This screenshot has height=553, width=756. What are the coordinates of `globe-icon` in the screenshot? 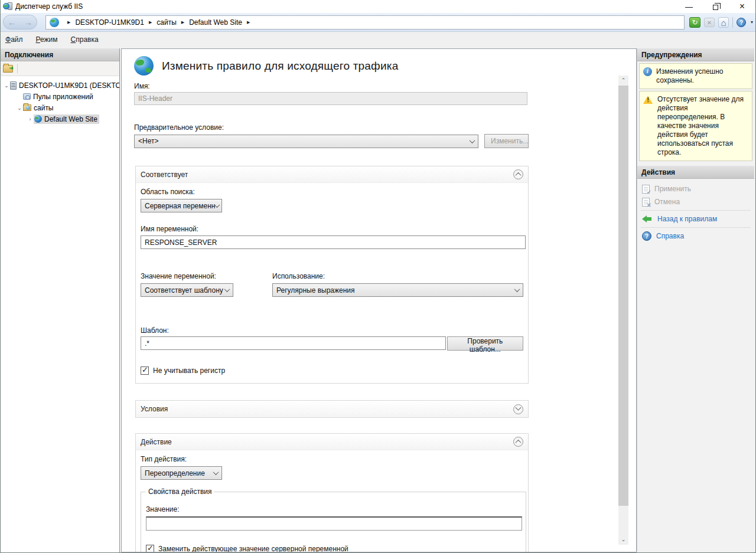 It's located at (54, 22).